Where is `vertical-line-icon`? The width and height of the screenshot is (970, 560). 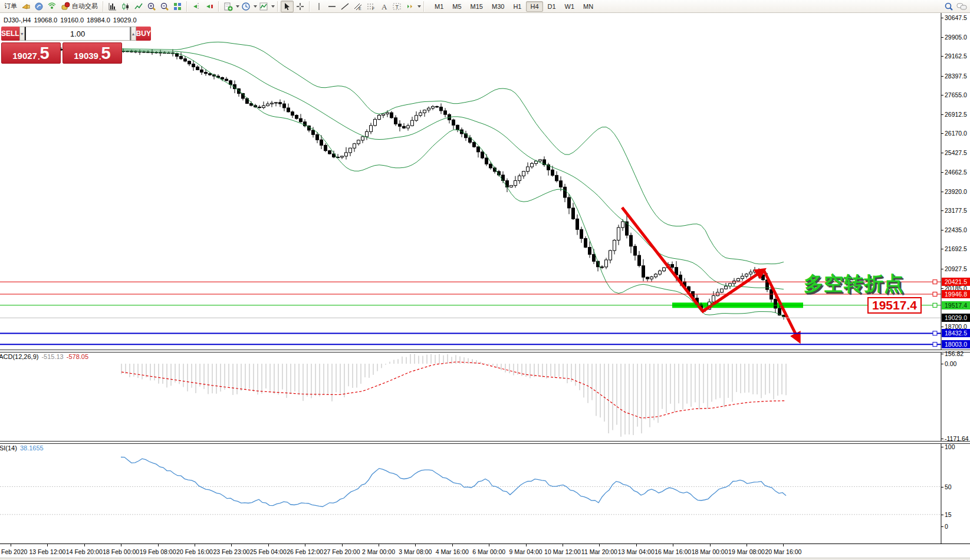
vertical-line-icon is located at coordinates (319, 6).